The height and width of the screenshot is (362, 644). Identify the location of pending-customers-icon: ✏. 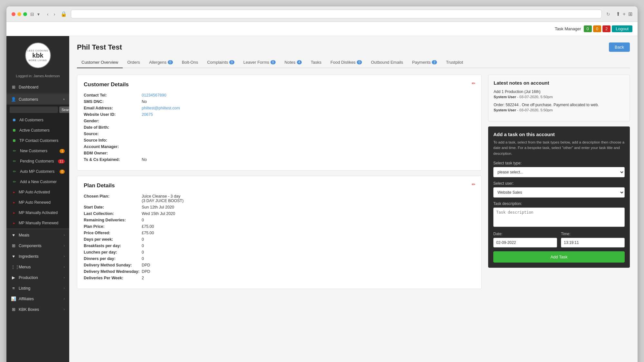
(14, 161).